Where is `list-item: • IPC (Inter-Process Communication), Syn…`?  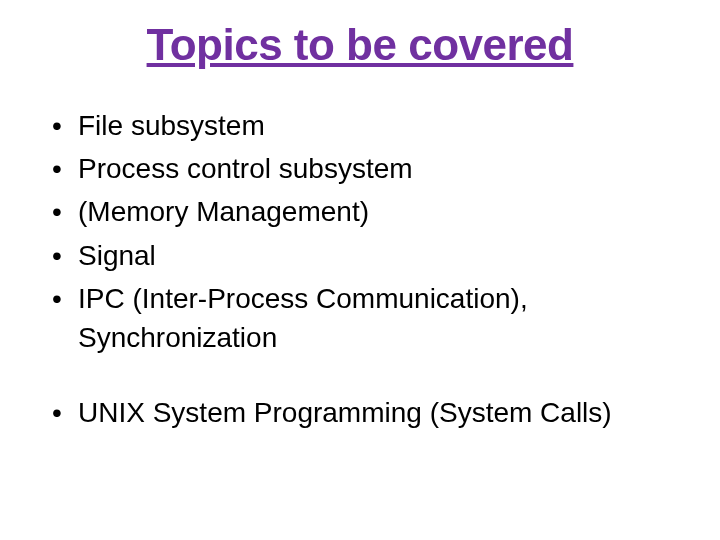
list-item: • IPC (Inter-Process Communication), Syn… is located at coordinates (365, 318).